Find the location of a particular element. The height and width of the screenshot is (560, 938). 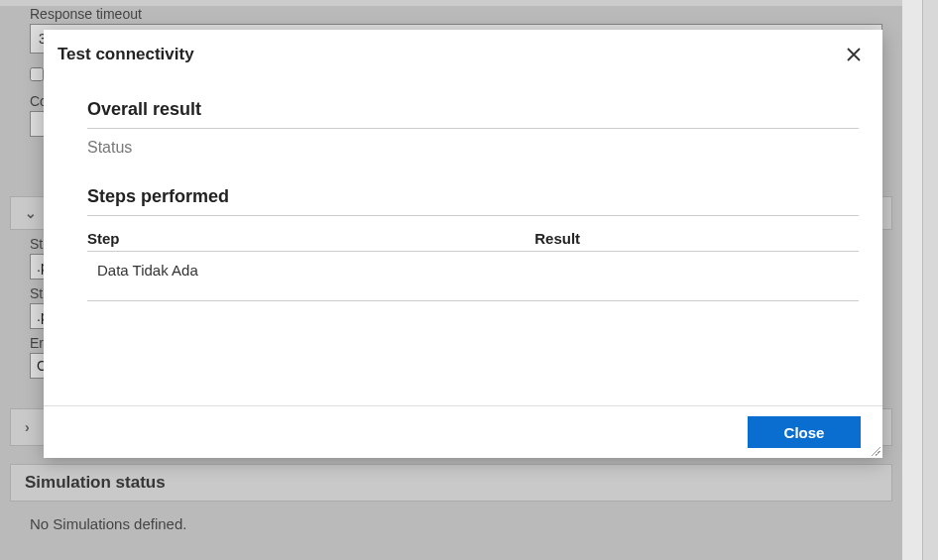

column-result: Result is located at coordinates (696, 238).